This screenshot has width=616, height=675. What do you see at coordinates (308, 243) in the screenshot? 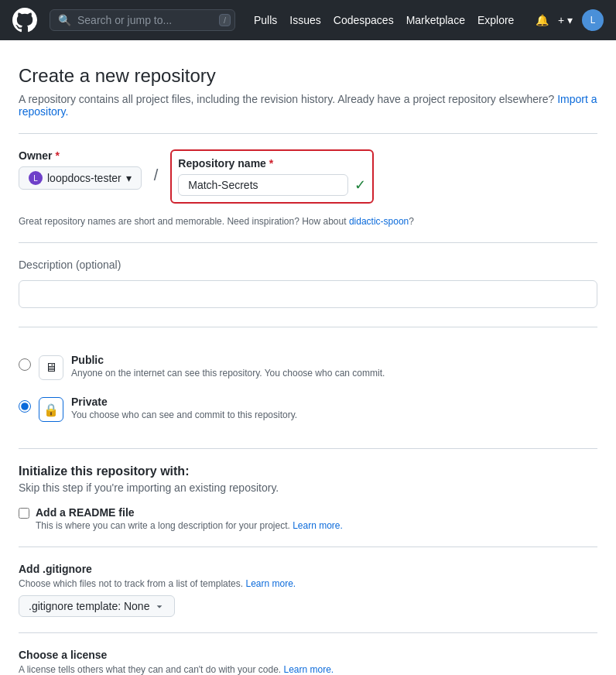
I see `divider-desc` at bounding box center [308, 243].